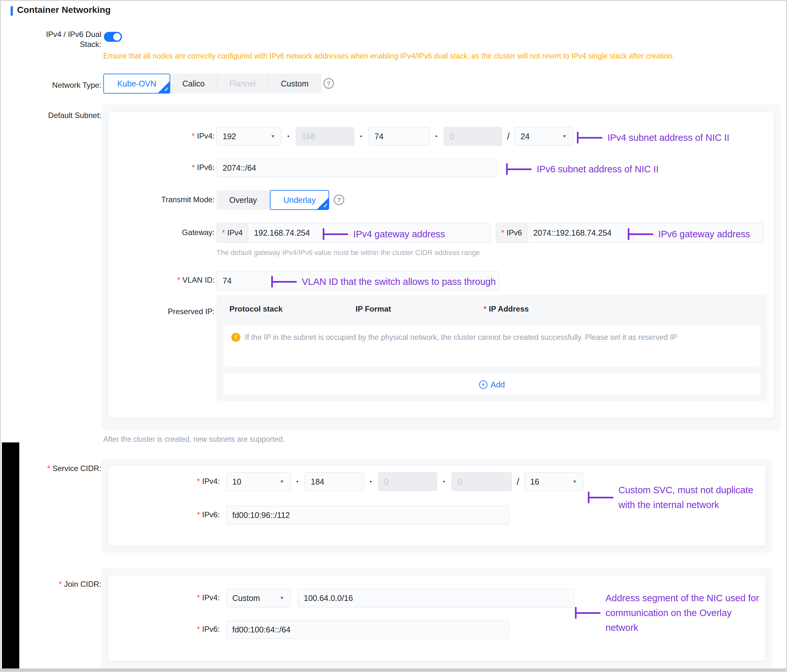 The height and width of the screenshot is (672, 787). I want to click on network-type-help-icon: ?, so click(329, 84).